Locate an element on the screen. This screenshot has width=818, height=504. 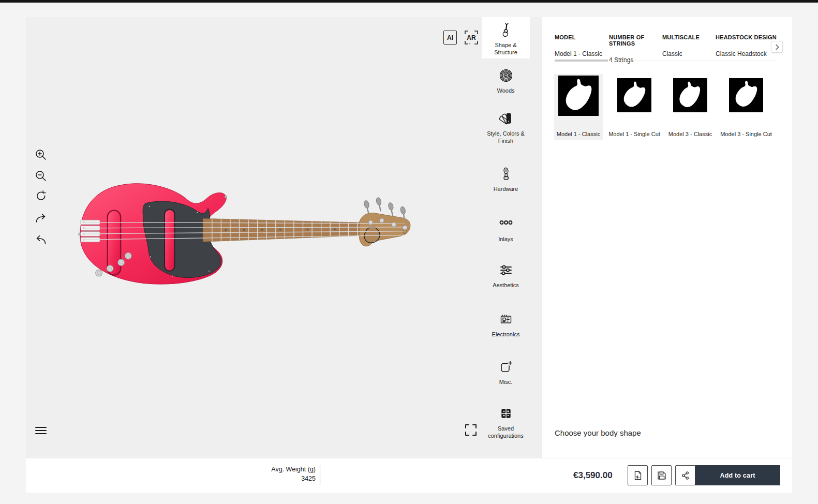
section-prompt: Choose your body shape is located at coordinates (598, 433).